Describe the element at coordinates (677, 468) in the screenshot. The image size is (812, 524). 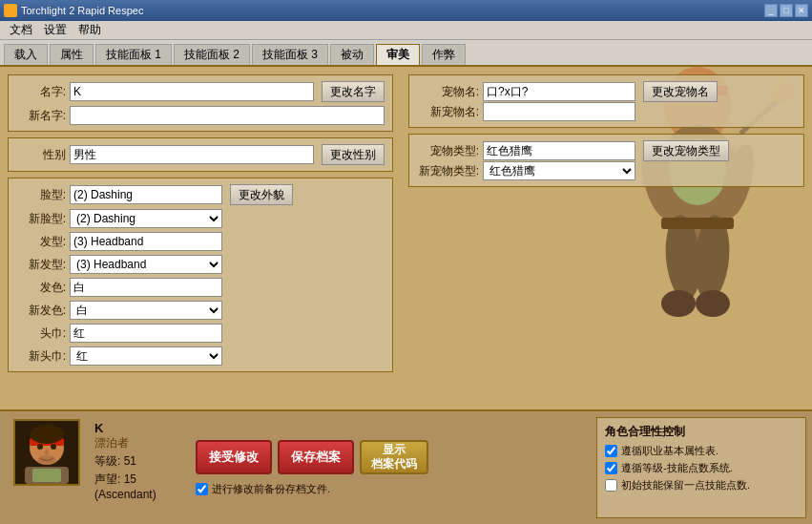
I see `rights-text-1: 遵循等级-技能点数系统.` at that location.